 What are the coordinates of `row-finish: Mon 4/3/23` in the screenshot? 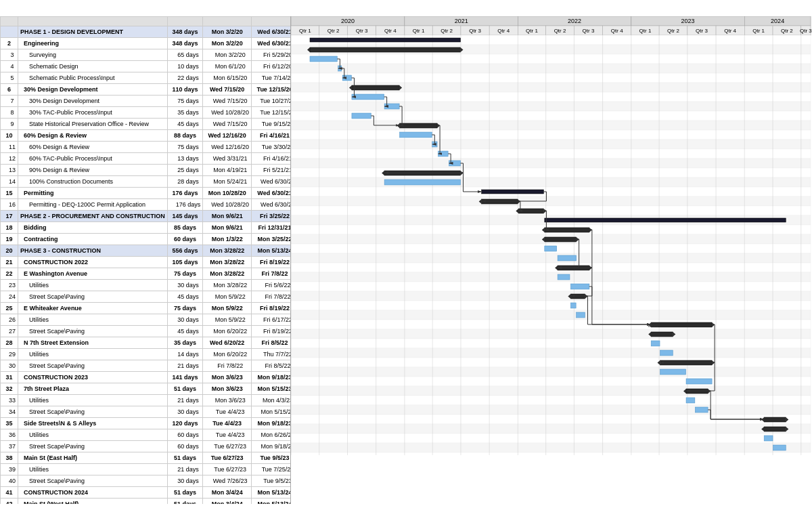 It's located at (271, 401).